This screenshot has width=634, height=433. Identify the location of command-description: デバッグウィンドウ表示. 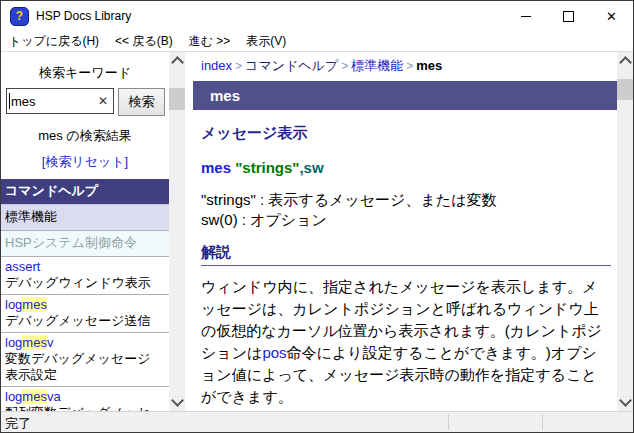
(80, 283).